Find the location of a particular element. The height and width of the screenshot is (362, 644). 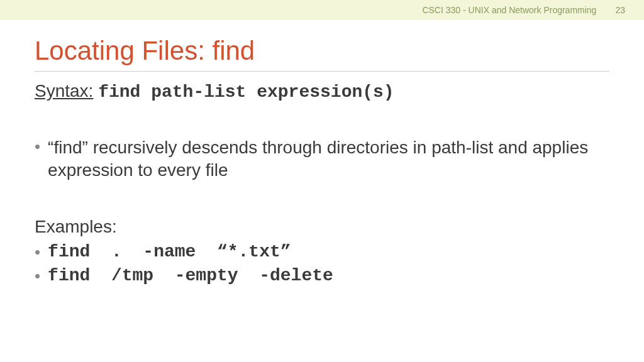

syntax-command: find path-list expression(s) is located at coordinates (246, 92).